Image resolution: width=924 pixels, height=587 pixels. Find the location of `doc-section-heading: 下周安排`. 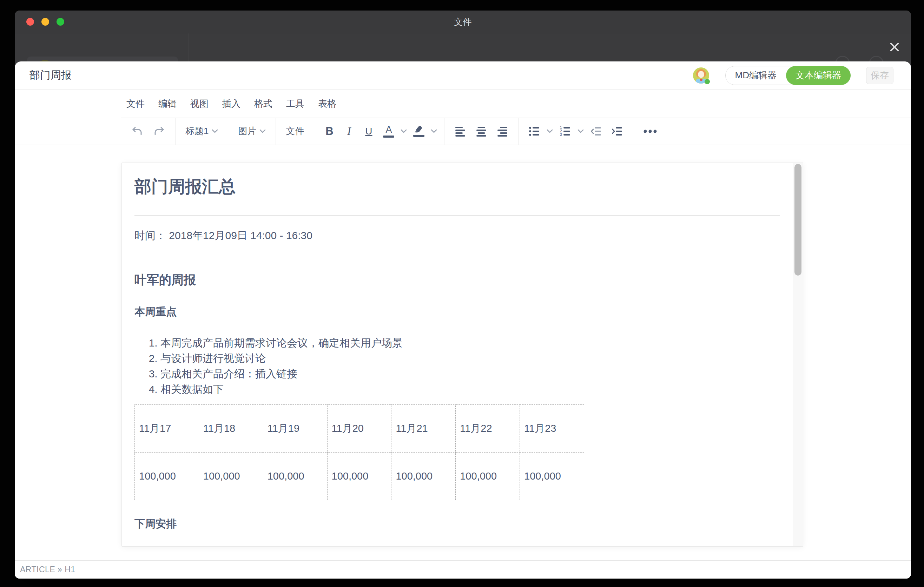

doc-section-heading: 下周安排 is located at coordinates (457, 524).